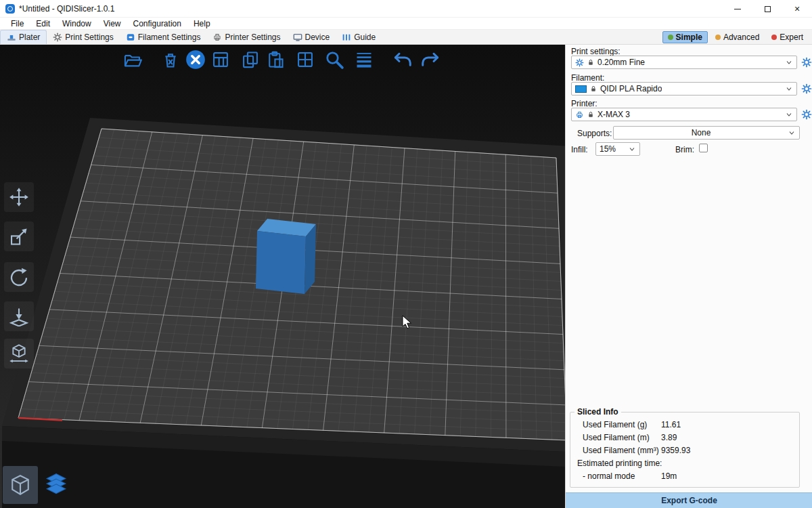 The width and height of the screenshot is (812, 508). Describe the element at coordinates (66, 9) in the screenshot. I see `window-title: *Untitled - QIDISlicer-1.0.1` at that location.